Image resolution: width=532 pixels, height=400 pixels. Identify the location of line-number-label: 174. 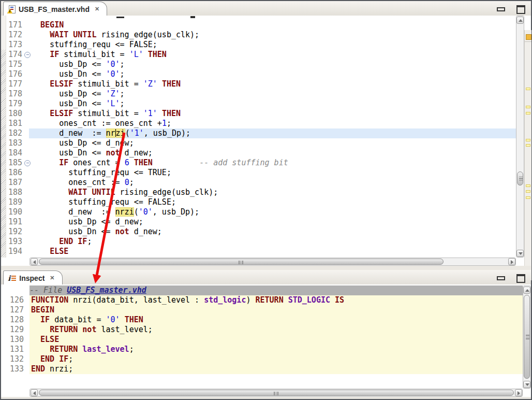
(14, 55).